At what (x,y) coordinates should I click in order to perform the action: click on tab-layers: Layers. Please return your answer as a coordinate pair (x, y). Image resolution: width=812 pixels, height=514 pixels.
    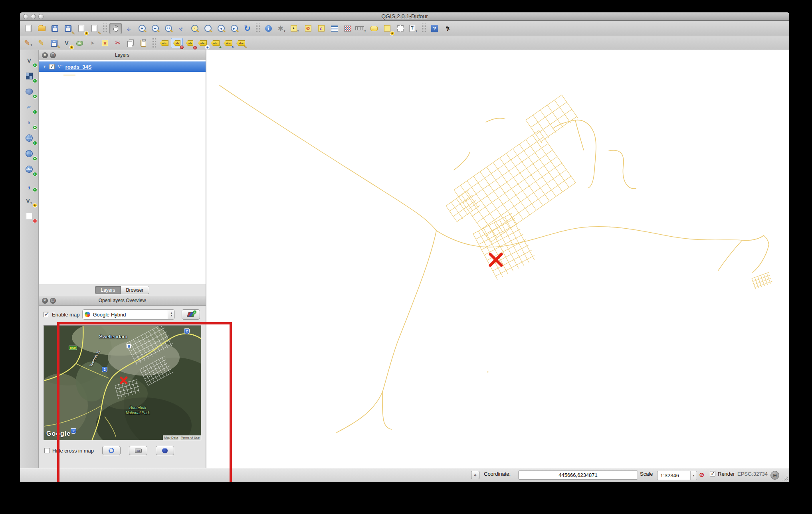
    Looking at the image, I should click on (108, 290).